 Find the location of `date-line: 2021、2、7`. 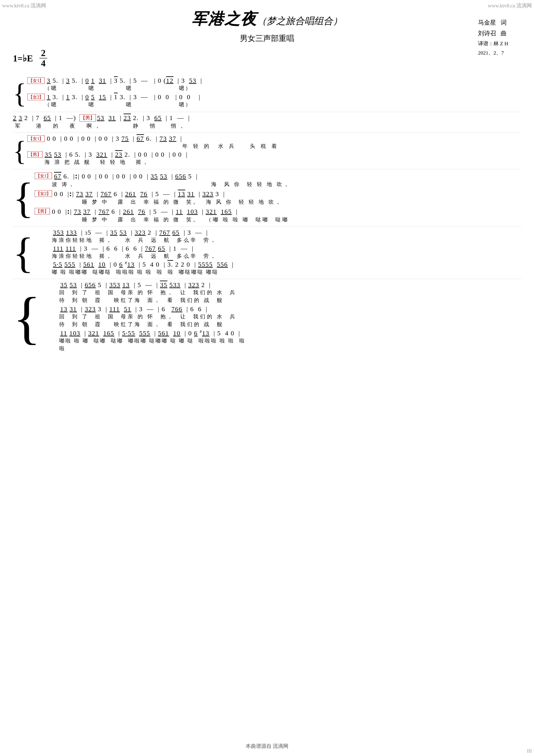

date-line: 2021、2、7 is located at coordinates (493, 53).